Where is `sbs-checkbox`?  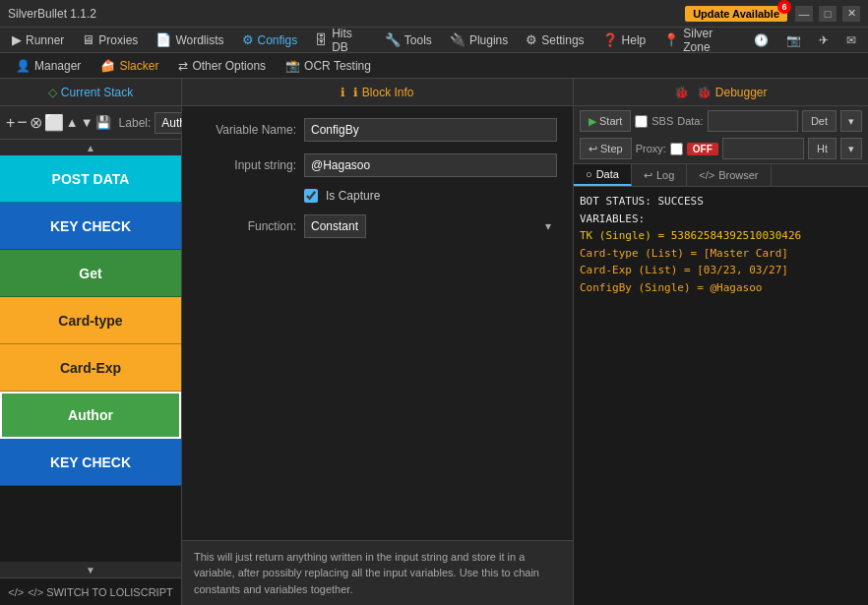
sbs-checkbox is located at coordinates (642, 122).